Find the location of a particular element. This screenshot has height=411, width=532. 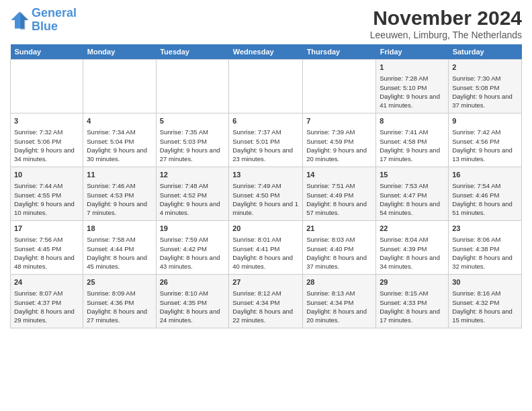

cell-content: Sunrise: 8:12 AM is located at coordinates (266, 293).